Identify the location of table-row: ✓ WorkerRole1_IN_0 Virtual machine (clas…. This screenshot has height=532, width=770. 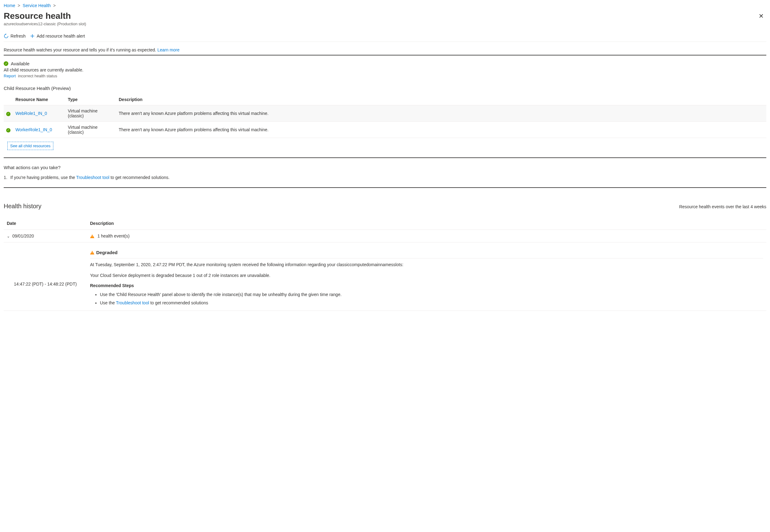
(385, 130).